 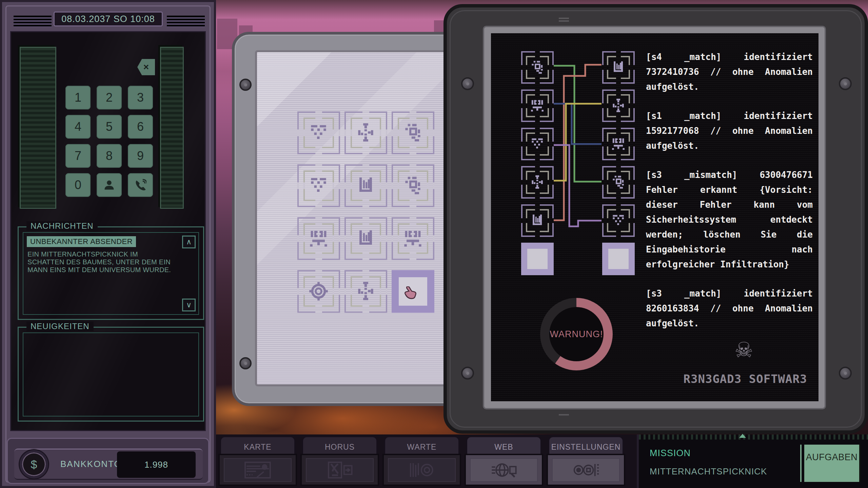 What do you see at coordinates (319, 291) in the screenshot?
I see `glyph-tile-circle` at bounding box center [319, 291].